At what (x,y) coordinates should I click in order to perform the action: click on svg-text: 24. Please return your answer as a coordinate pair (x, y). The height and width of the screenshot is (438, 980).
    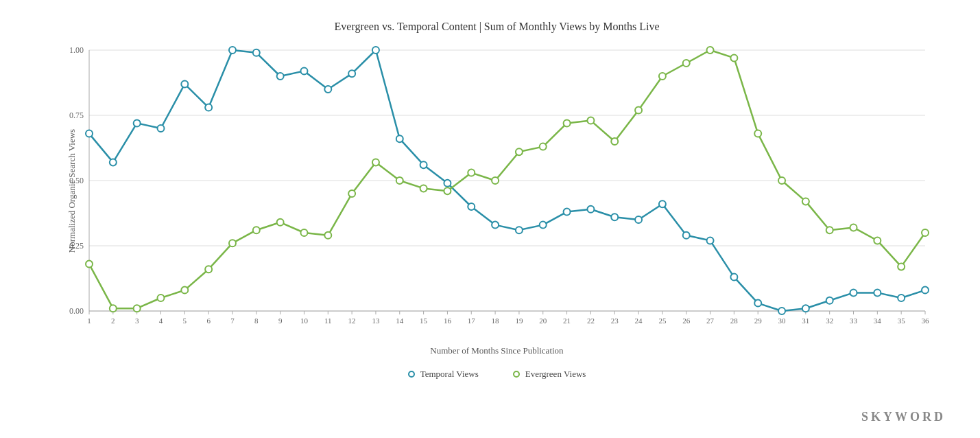
    Looking at the image, I should click on (639, 321).